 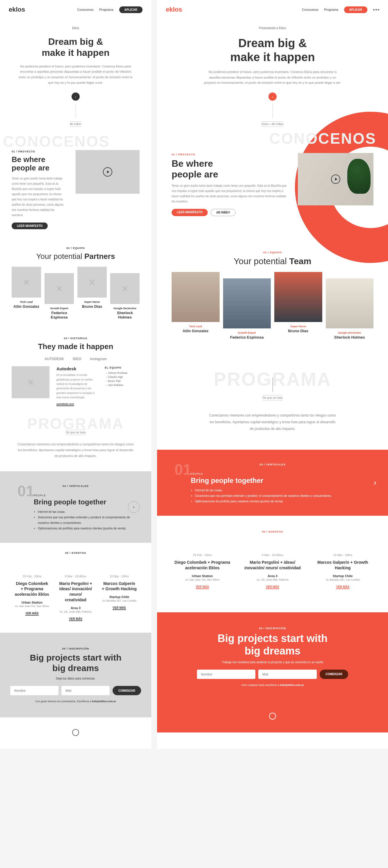 I want to click on form-note: Ante cualquier duda escribinos a hola@ek…, so click(x=272, y=685).